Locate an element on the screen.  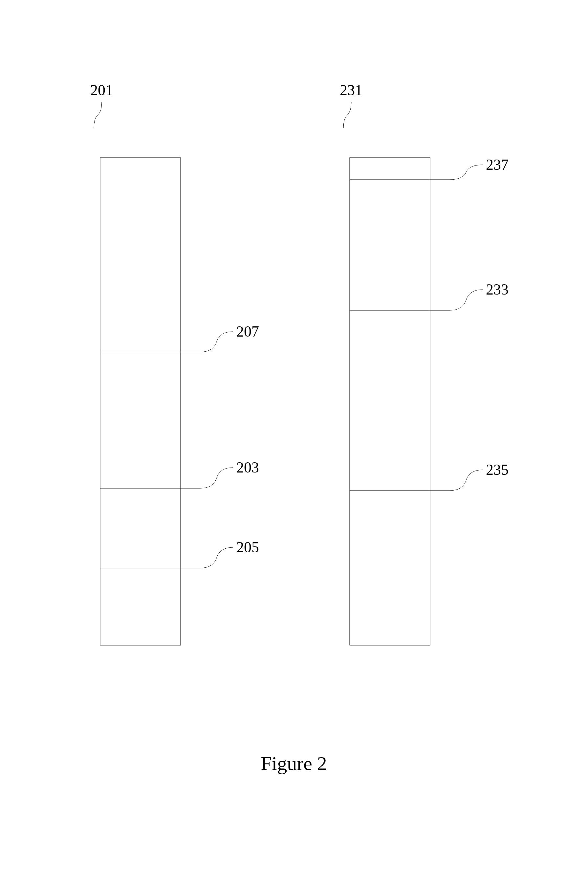
label-233: 233 is located at coordinates (497, 290).